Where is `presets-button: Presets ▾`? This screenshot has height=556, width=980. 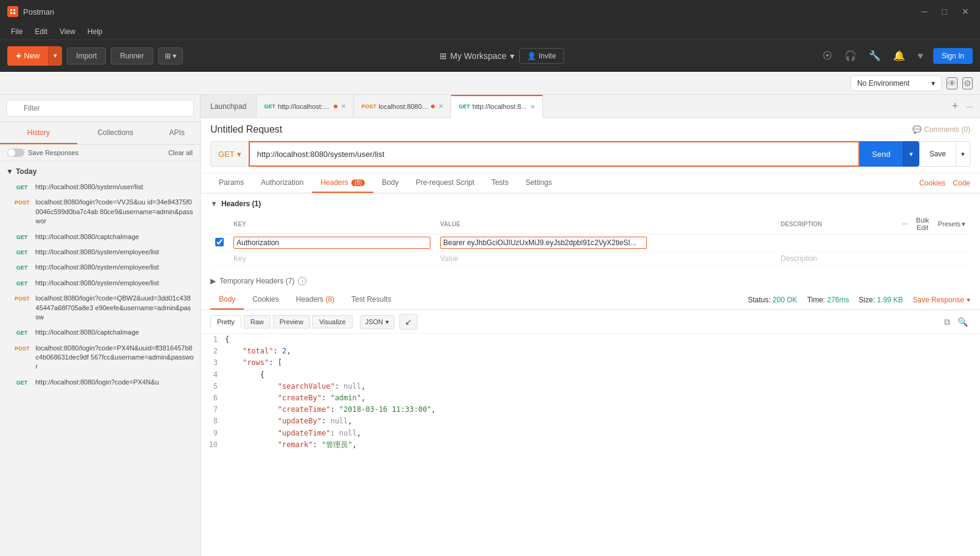 presets-button: Presets ▾ is located at coordinates (952, 224).